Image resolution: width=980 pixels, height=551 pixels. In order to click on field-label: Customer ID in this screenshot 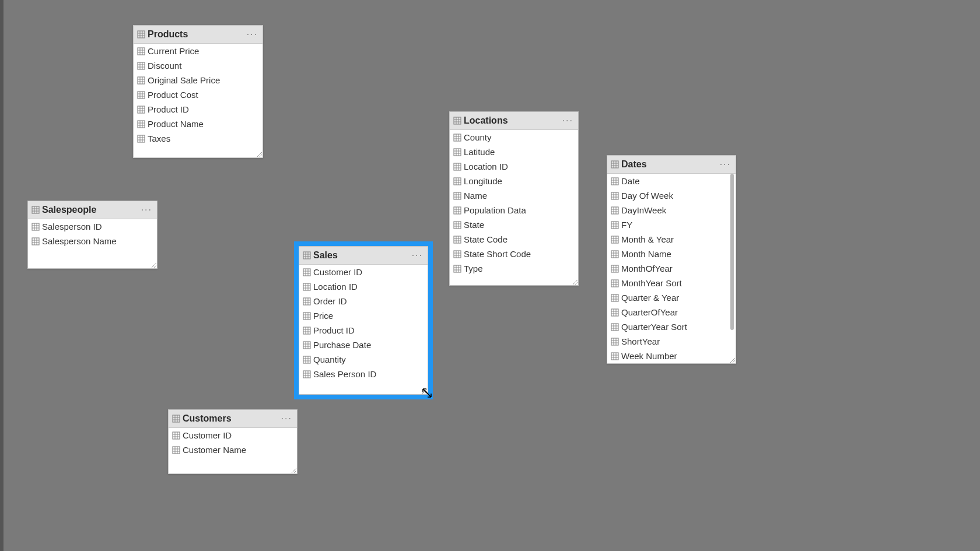, I will do `click(338, 272)`.